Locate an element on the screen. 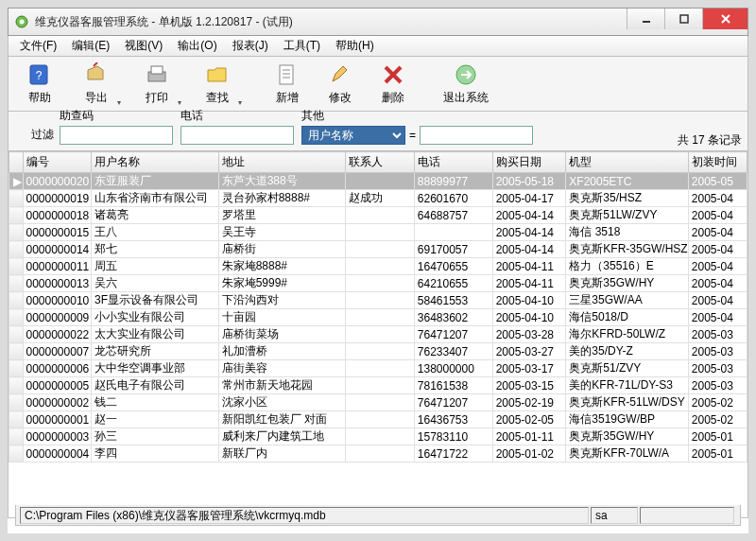 This screenshot has width=756, height=541. phone-input is located at coordinates (237, 135).